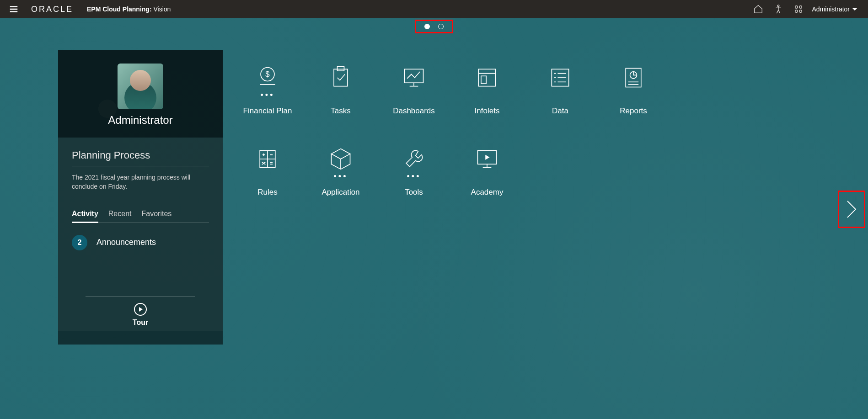 The image size is (868, 419). Describe the element at coordinates (80, 243) in the screenshot. I see `announcements-count-badge: 2` at that location.